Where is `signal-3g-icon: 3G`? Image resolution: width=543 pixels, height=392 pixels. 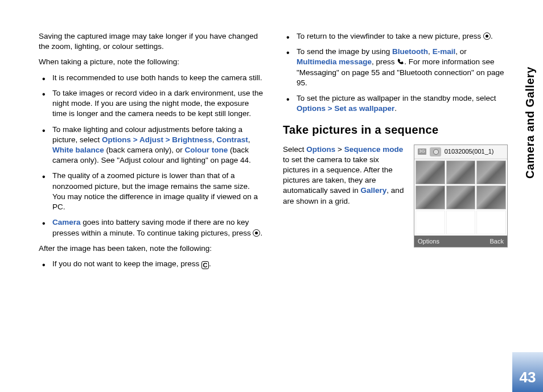
signal-3g-icon: 3G is located at coordinates (422, 151).